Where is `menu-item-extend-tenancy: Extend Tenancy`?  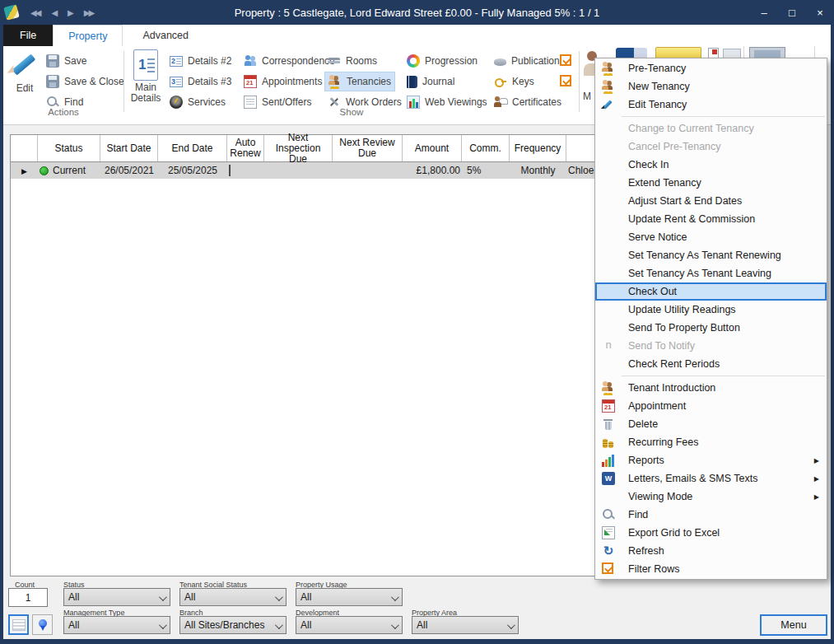 menu-item-extend-tenancy: Extend Tenancy is located at coordinates (711, 183).